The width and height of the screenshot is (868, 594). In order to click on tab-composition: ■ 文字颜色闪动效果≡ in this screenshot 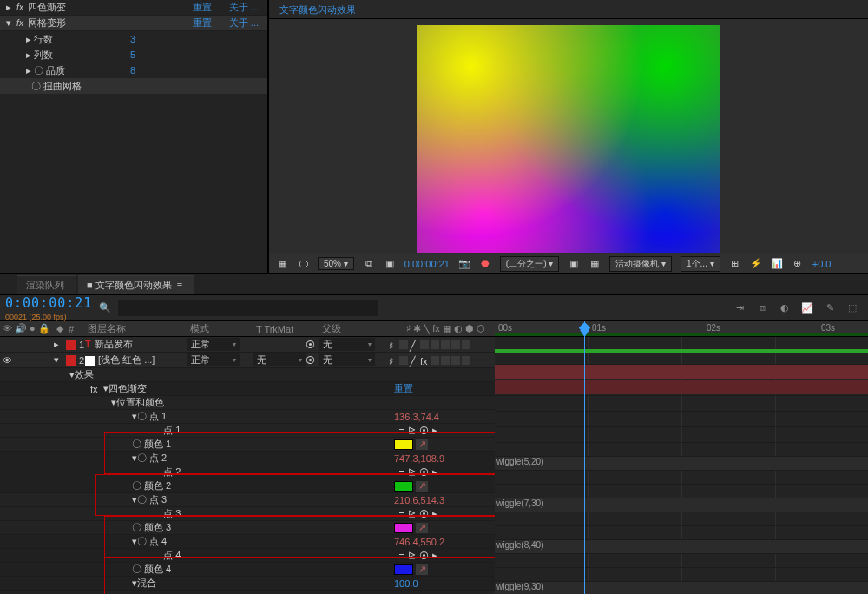, I will do `click(136, 285)`.